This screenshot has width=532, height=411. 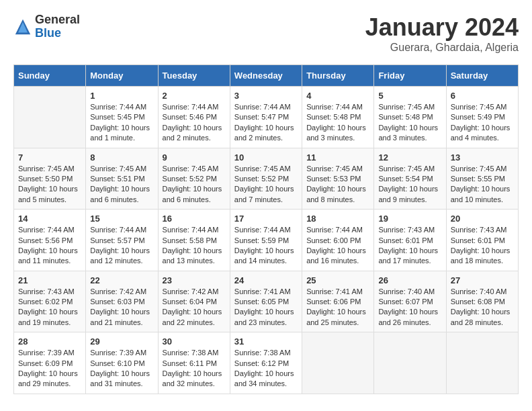 What do you see at coordinates (333, 117) in the screenshot?
I see `sunset-text: Sunset: 5:48 PM` at bounding box center [333, 117].